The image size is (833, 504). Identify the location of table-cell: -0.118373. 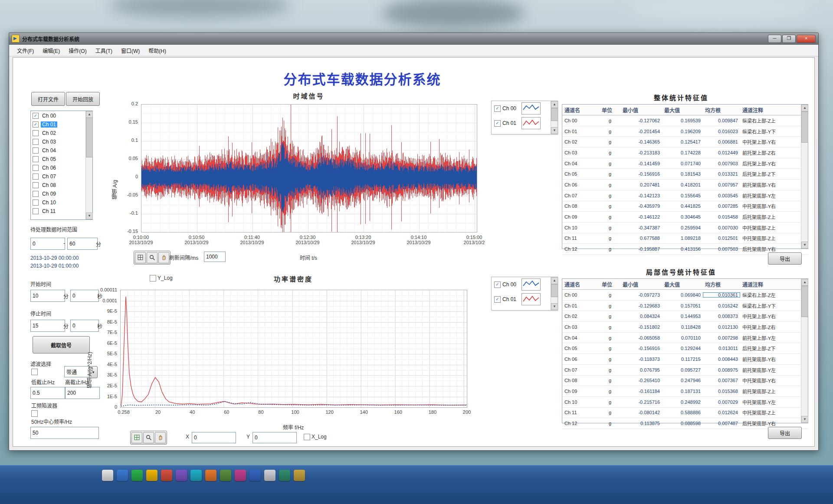
(641, 359).